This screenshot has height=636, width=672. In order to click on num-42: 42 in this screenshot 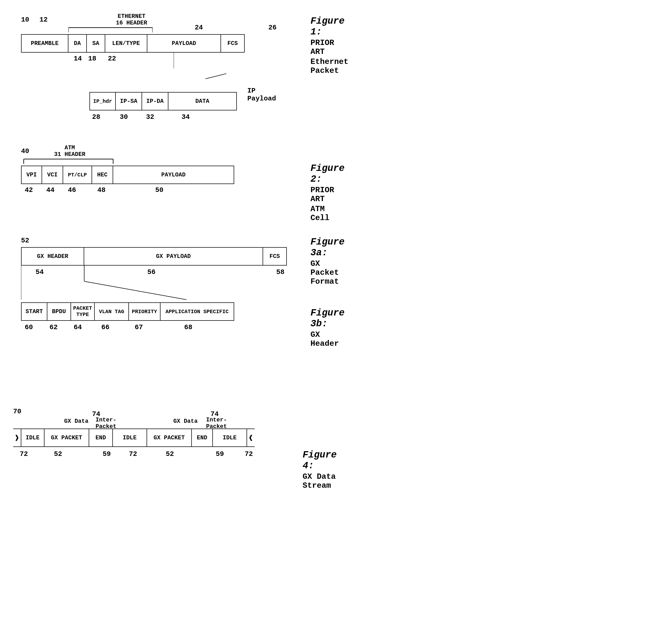, I will do `click(29, 190)`.